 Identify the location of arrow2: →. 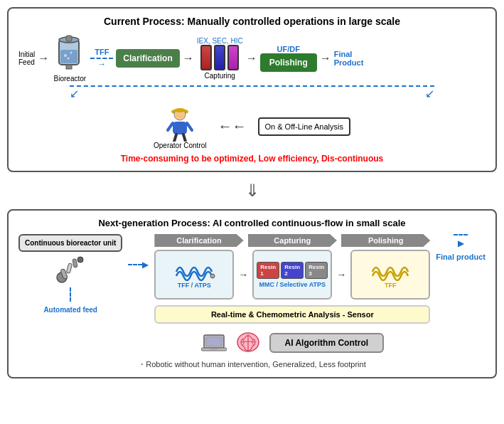
(188, 58).